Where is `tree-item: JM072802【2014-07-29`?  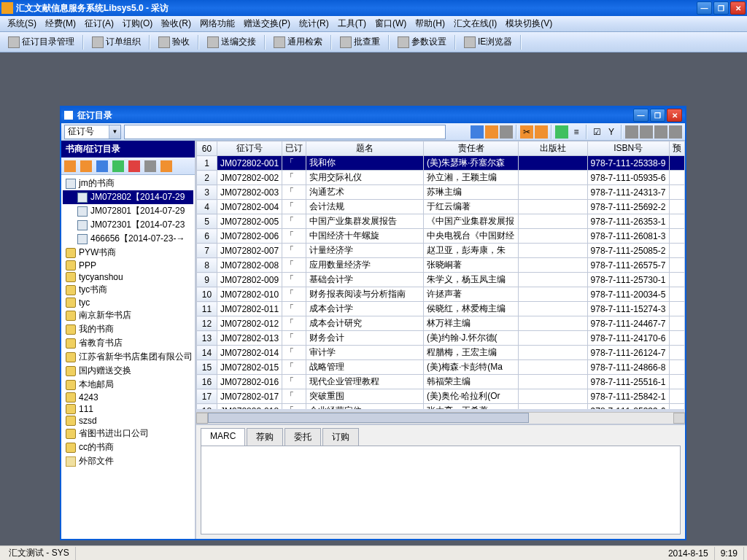 tree-item: JM072802【2014-07-29 is located at coordinates (128, 197).